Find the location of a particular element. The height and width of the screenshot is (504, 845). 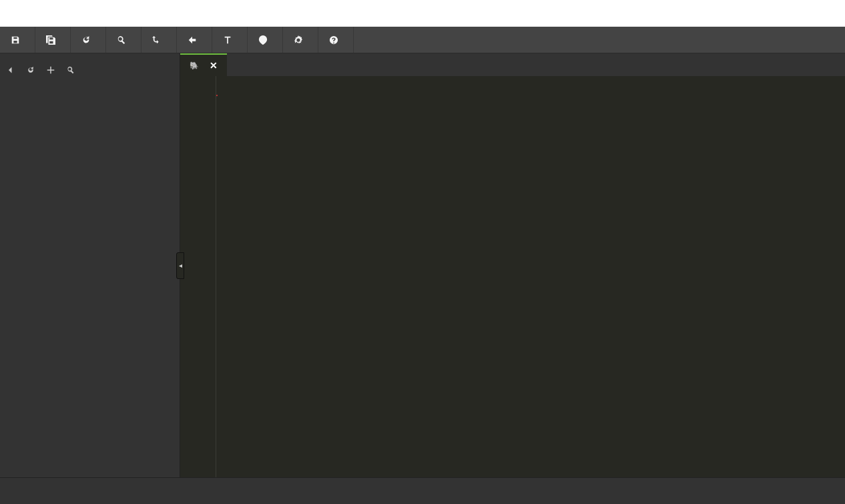

tab-class-plugin: 🐘 ✕ is located at coordinates (204, 65).